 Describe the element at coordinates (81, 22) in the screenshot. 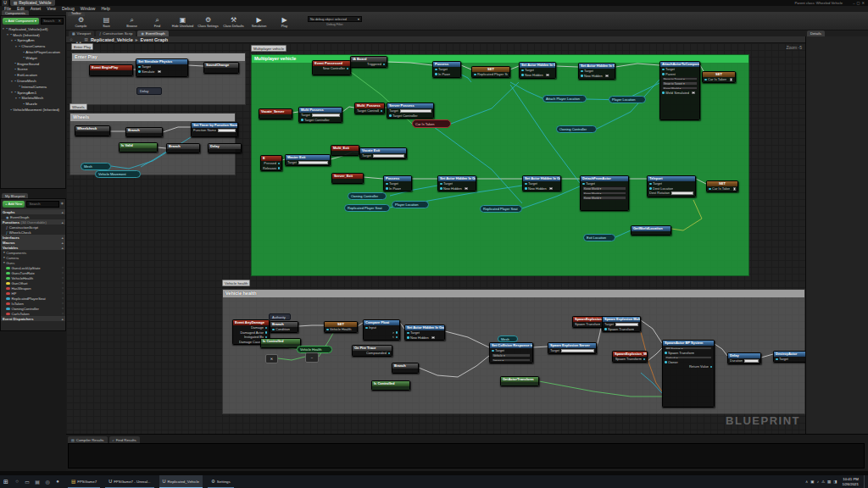

I see `compile-button: ⚙Compile` at that location.